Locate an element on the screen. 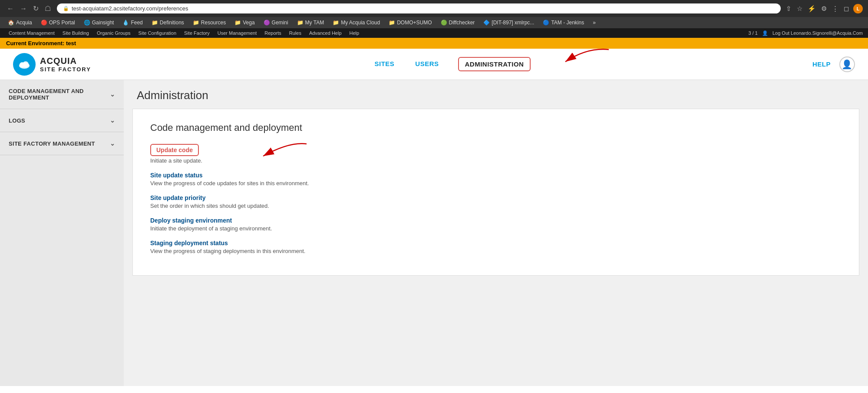  bookmark-ops-portal: 🔴 OPS Portal is located at coordinates (58, 23).